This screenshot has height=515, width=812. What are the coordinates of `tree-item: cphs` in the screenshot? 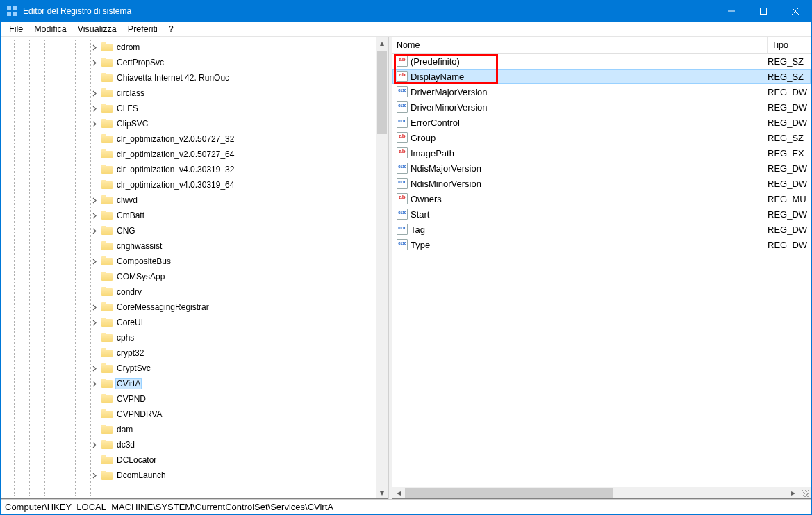 It's located at (194, 338).